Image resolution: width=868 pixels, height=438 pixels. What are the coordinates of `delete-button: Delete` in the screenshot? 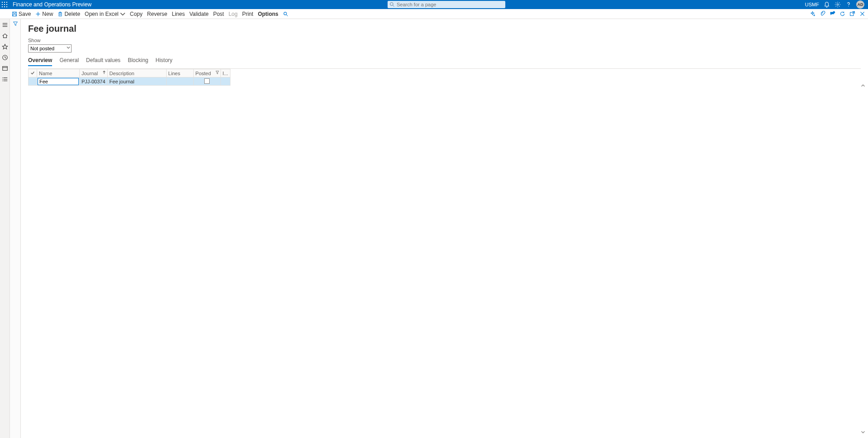 It's located at (69, 14).